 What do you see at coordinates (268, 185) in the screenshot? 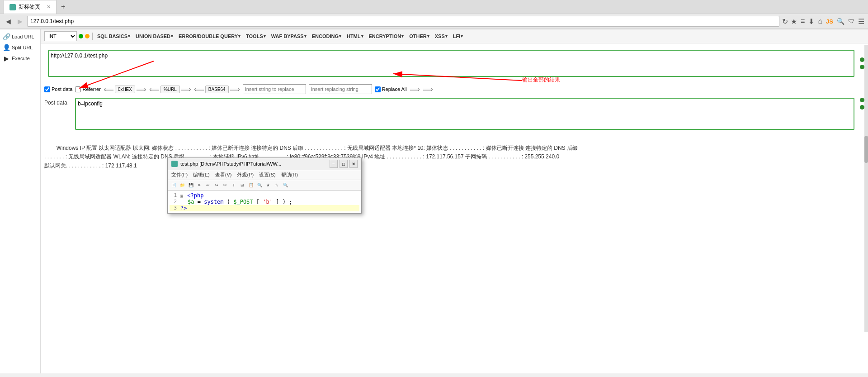
I see `editor-tb-bookmark: ★` at bounding box center [268, 185].